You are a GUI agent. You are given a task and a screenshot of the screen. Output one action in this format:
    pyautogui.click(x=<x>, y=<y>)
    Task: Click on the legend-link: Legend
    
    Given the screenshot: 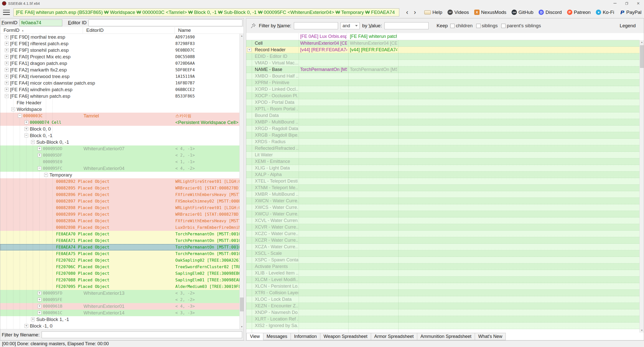 What is the action you would take?
    pyautogui.click(x=628, y=26)
    